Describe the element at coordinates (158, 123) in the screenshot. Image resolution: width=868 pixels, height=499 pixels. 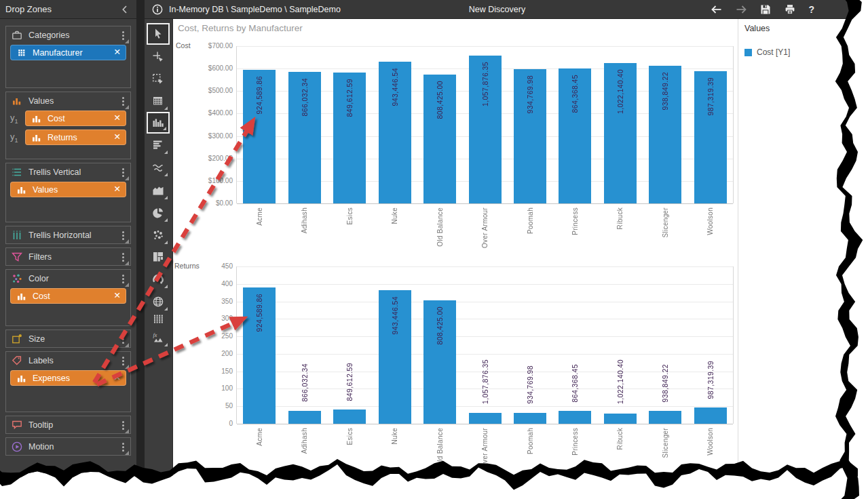
I see `column-chart-icon` at that location.